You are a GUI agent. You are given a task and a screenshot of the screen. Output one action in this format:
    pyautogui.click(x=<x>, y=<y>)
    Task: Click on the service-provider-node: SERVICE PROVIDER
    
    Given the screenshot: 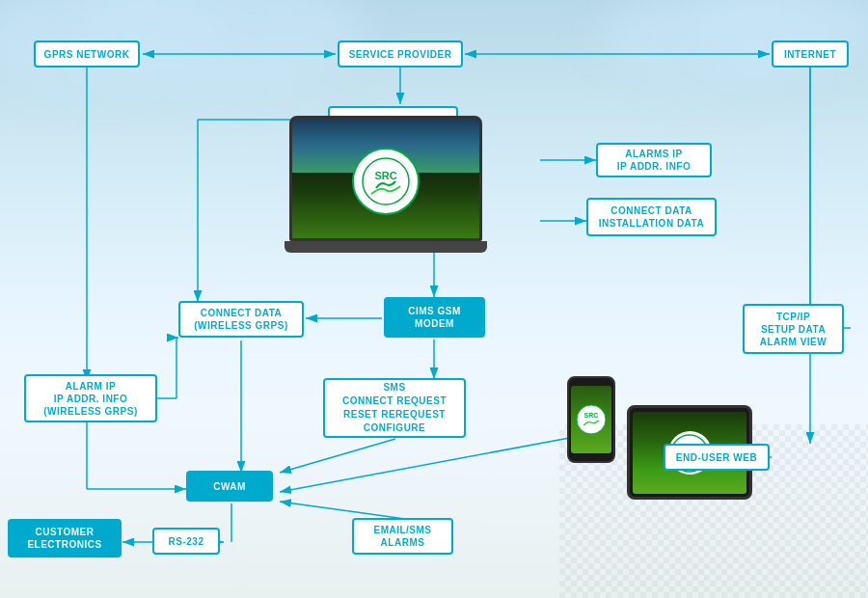 What is the action you would take?
    pyautogui.click(x=400, y=54)
    